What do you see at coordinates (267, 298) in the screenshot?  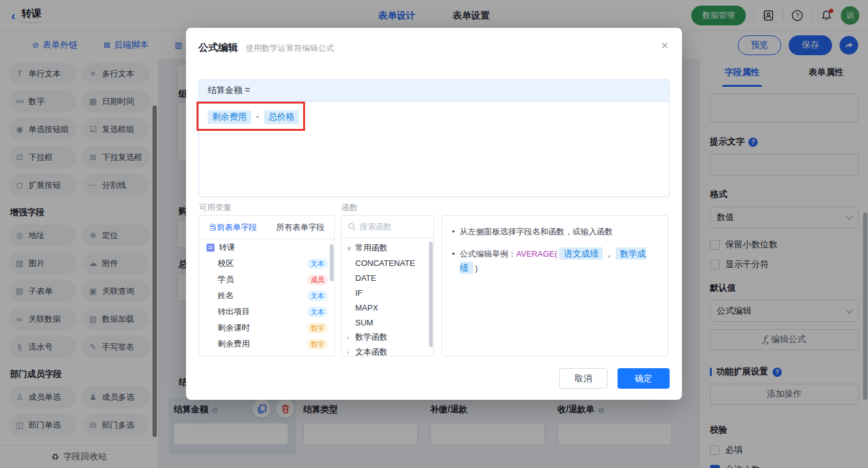 I see `variables-list: 转课校区文本学员成员姓名文本转出项目文本剩余课时数字剩余费用数字` at bounding box center [267, 298].